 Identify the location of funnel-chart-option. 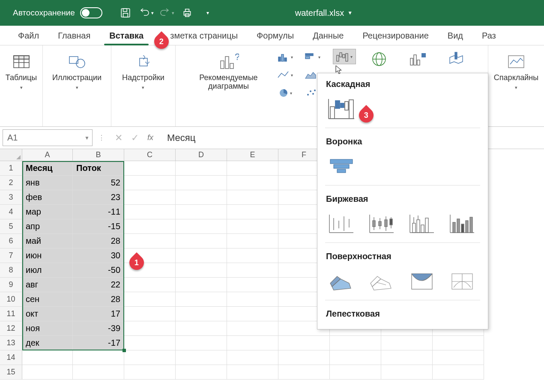
(341, 166).